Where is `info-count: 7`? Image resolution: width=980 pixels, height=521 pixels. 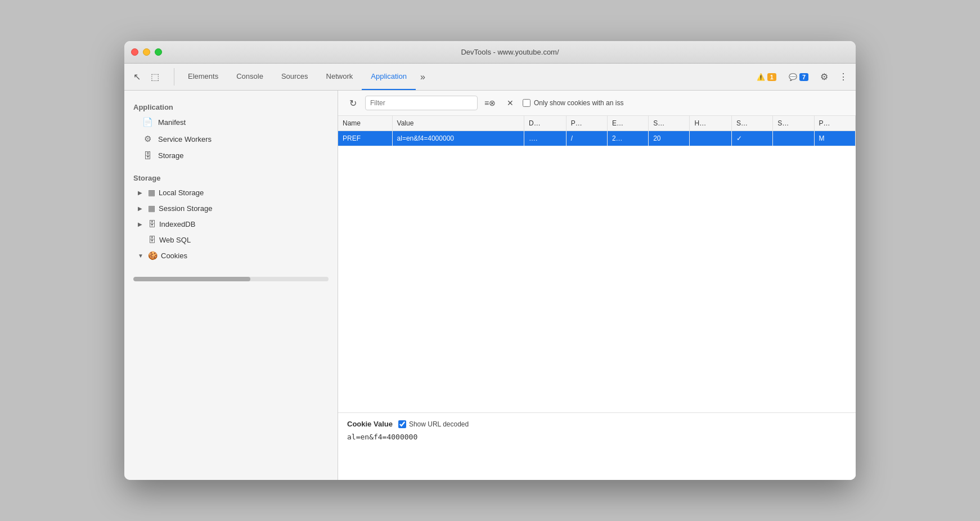
info-count: 7 is located at coordinates (804, 77).